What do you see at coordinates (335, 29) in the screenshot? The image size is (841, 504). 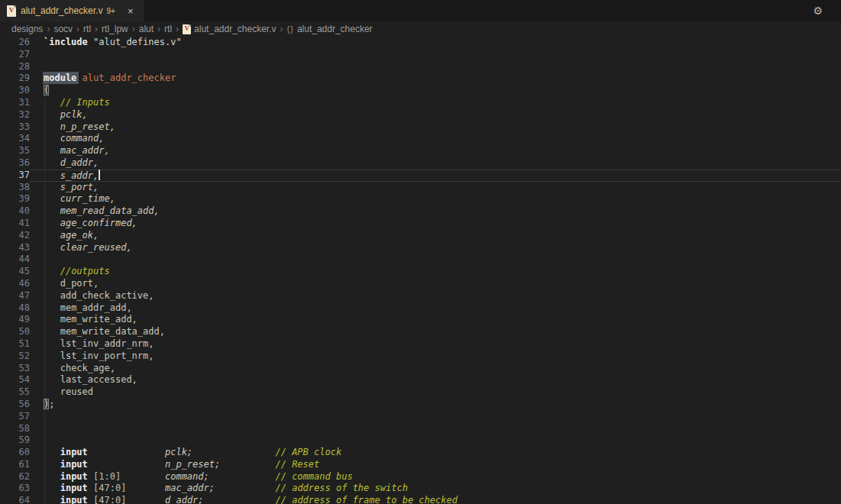 I see `breadcrumb-label: alut_addr_checker` at bounding box center [335, 29].